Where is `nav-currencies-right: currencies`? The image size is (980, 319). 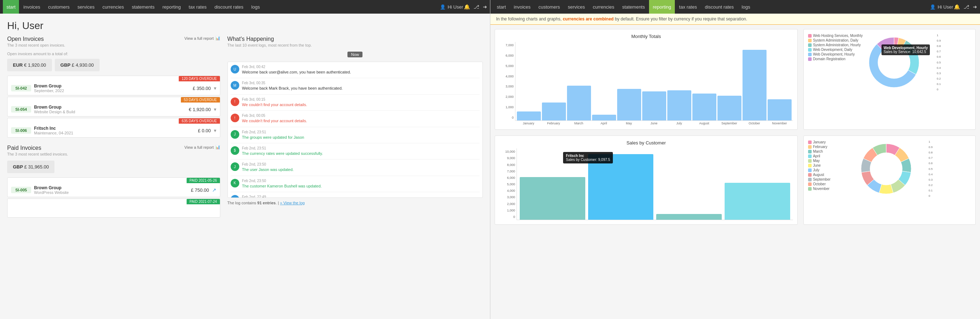 nav-currencies-right: currencies is located at coordinates (603, 7).